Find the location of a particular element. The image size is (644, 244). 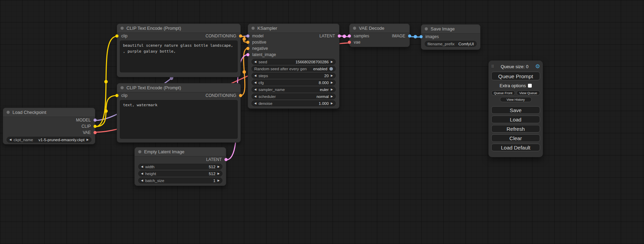

input-slot-samples is located at coordinates (349, 36).